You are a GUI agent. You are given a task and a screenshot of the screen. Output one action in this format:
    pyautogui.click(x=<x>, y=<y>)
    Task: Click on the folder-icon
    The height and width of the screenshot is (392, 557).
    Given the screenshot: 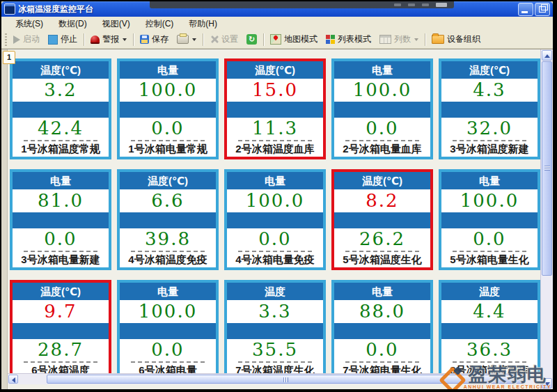 What is the action you would take?
    pyautogui.click(x=438, y=39)
    